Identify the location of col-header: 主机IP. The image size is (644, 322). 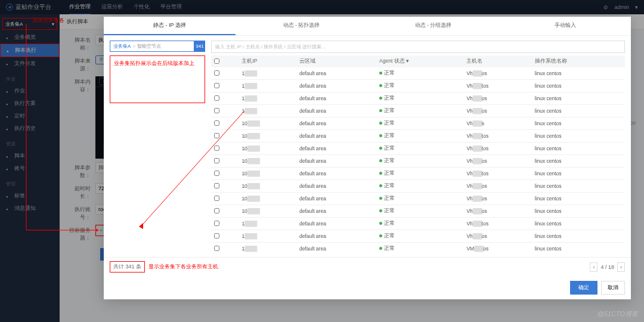
(267, 61).